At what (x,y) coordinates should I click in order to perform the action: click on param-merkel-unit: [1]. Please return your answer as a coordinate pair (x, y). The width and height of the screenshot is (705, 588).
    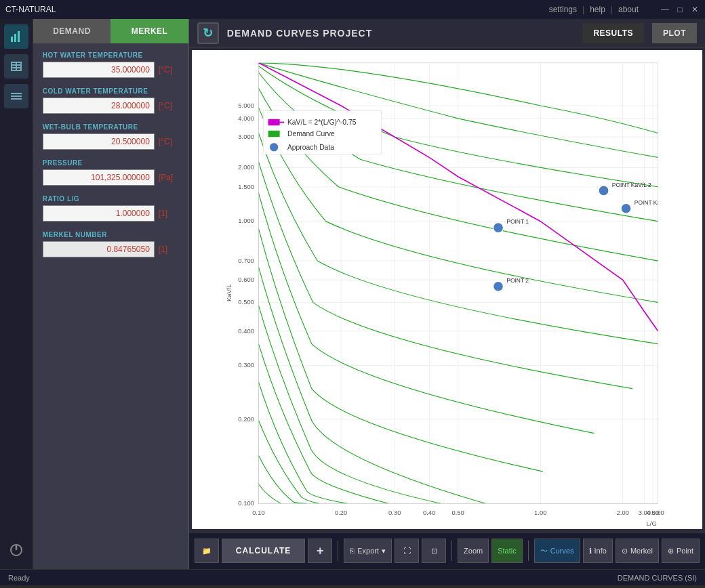
    Looking at the image, I should click on (169, 249).